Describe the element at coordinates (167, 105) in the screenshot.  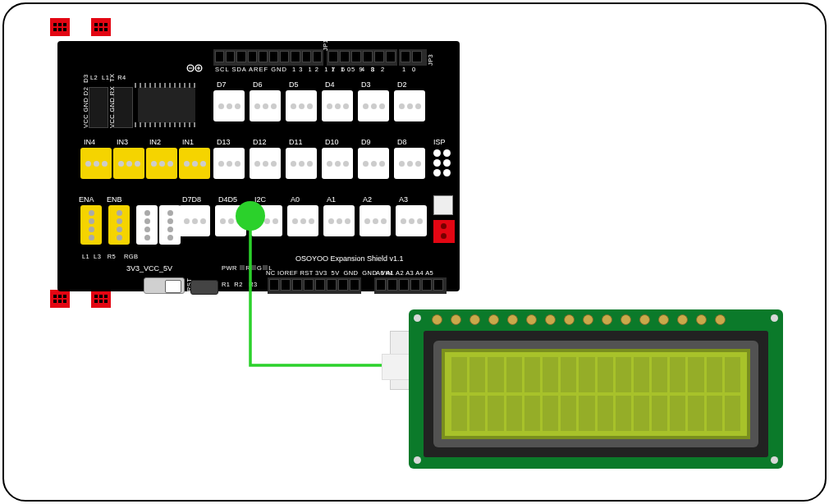
I see `mcu-chip-icon` at that location.